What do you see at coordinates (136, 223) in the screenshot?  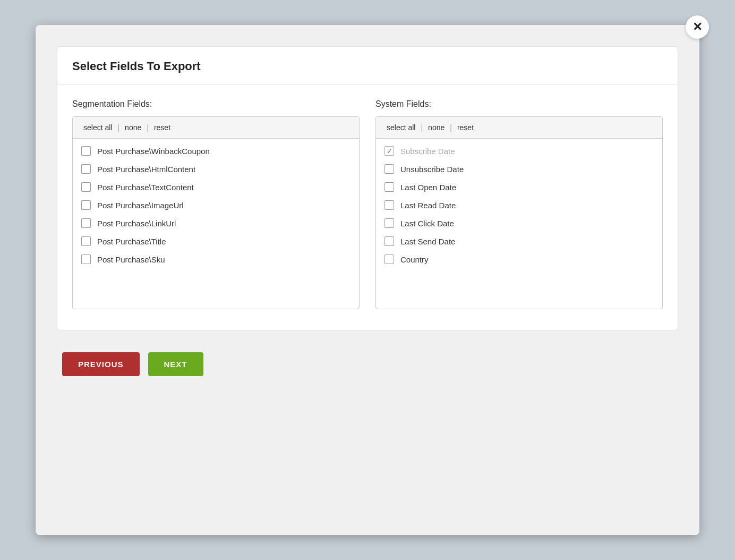 I see `seg-field-label-4: Post Purchase\LinkUrl` at bounding box center [136, 223].